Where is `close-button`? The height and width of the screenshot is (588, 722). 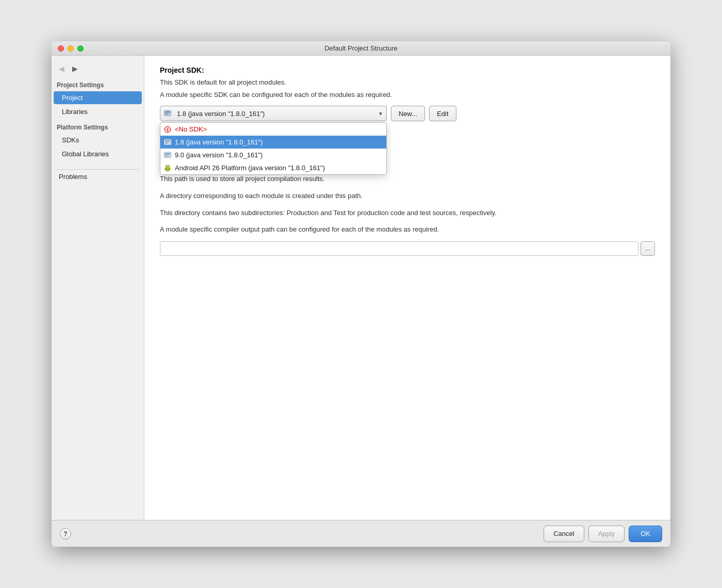 close-button is located at coordinates (61, 48).